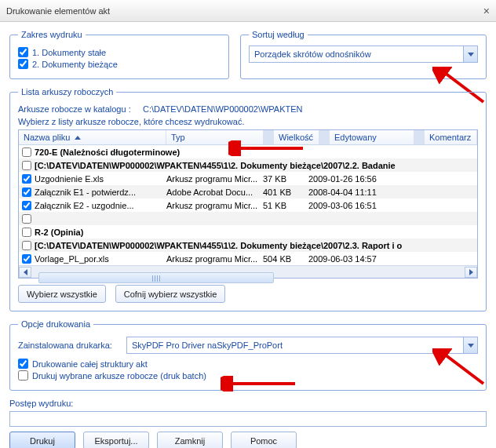 This screenshot has width=496, height=448. What do you see at coordinates (312, 54) in the screenshot?
I see `sort-dropdown-value: Porządek skrótów odnośników` at bounding box center [312, 54].